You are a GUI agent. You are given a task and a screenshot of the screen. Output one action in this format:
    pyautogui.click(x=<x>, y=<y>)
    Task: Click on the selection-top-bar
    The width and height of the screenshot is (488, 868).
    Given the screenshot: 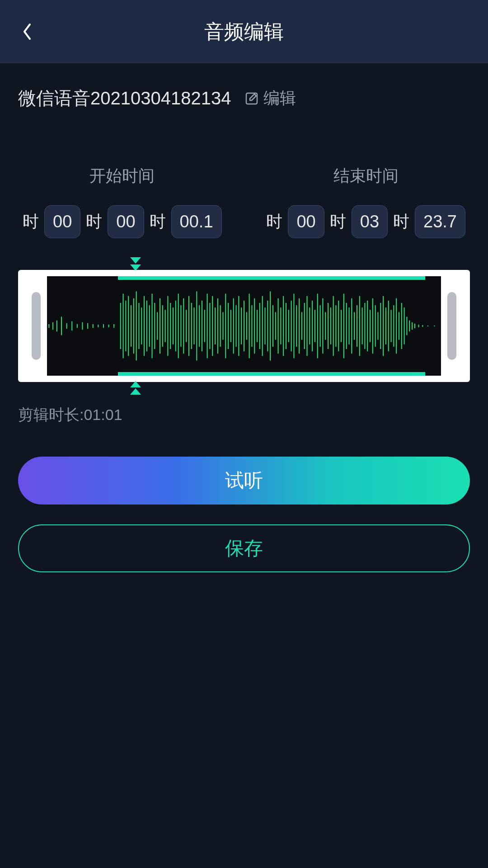 What is the action you would take?
    pyautogui.click(x=272, y=278)
    